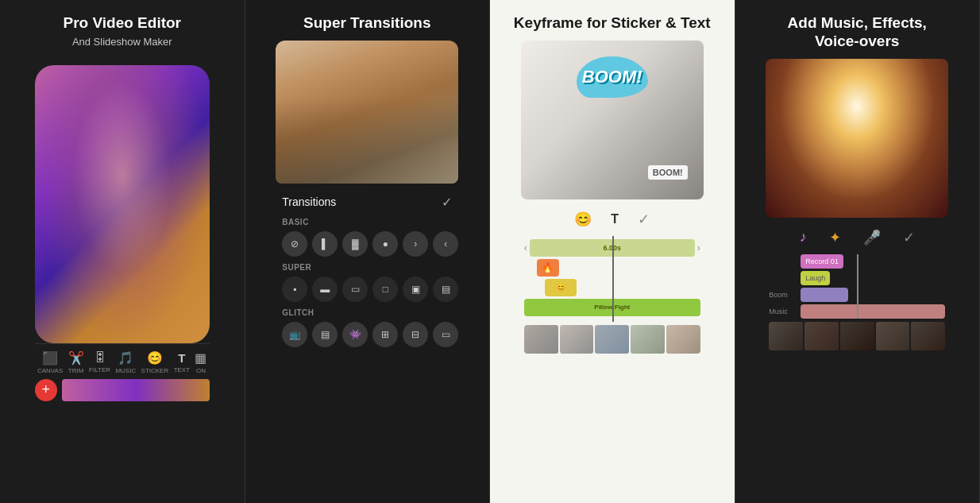 Image resolution: width=980 pixels, height=503 pixels. What do you see at coordinates (295, 244) in the screenshot?
I see `basic-icon-1: ⊘` at bounding box center [295, 244].